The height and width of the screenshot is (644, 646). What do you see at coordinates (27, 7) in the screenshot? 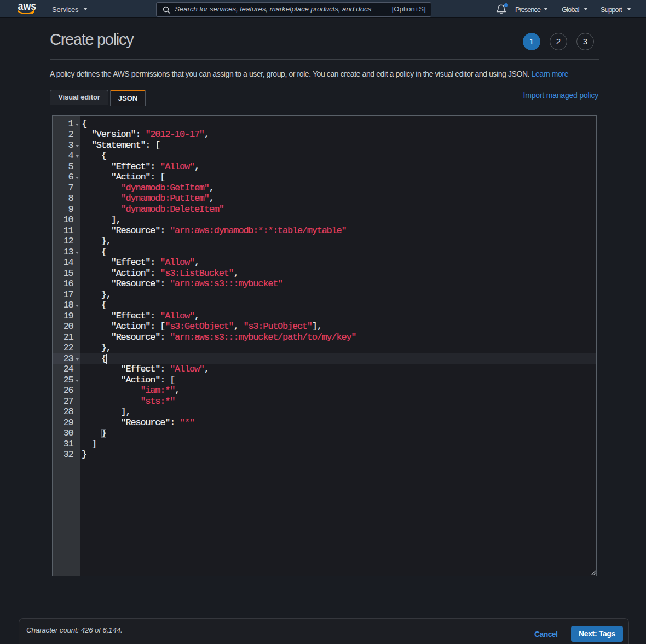
I see `svg-text: aws` at bounding box center [27, 7].